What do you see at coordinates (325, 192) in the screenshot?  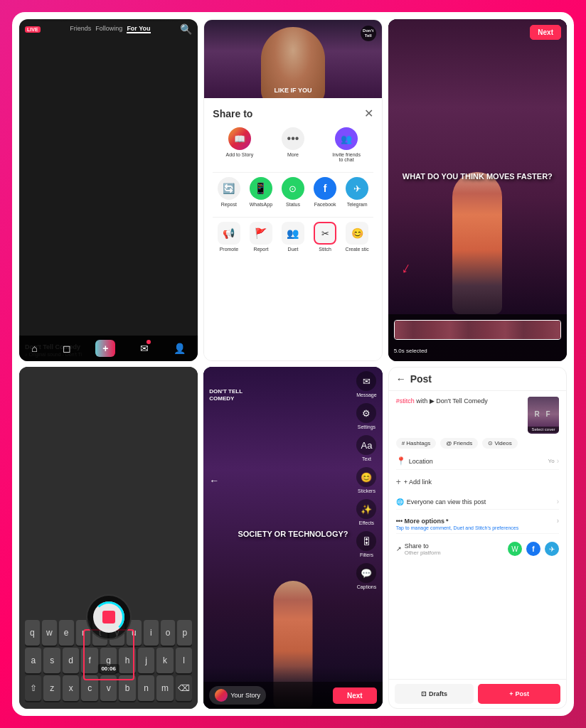 I see `facebook-button: f Facebook` at bounding box center [325, 192].